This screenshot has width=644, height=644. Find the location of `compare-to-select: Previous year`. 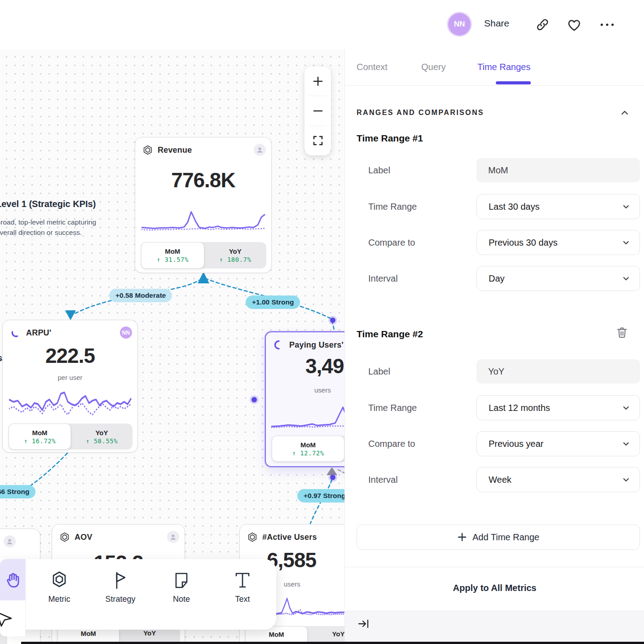

compare-to-select: Previous year is located at coordinates (558, 444).